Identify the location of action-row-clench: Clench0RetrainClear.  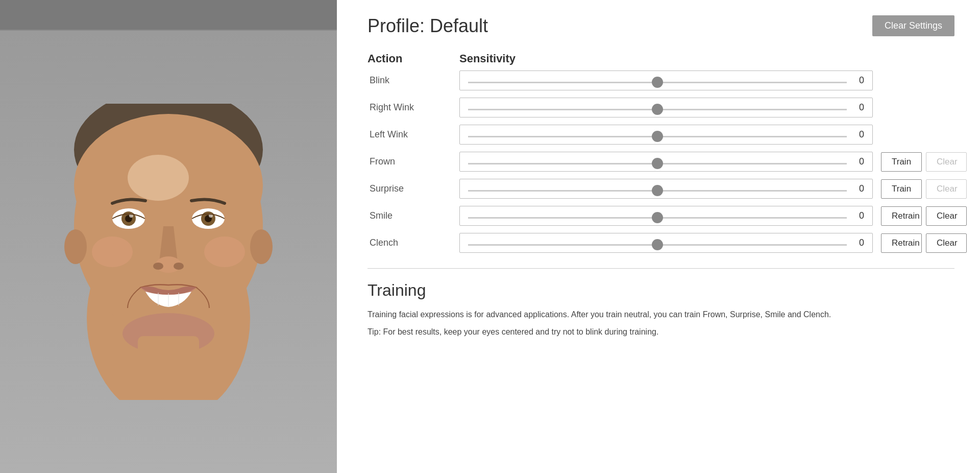
(661, 243).